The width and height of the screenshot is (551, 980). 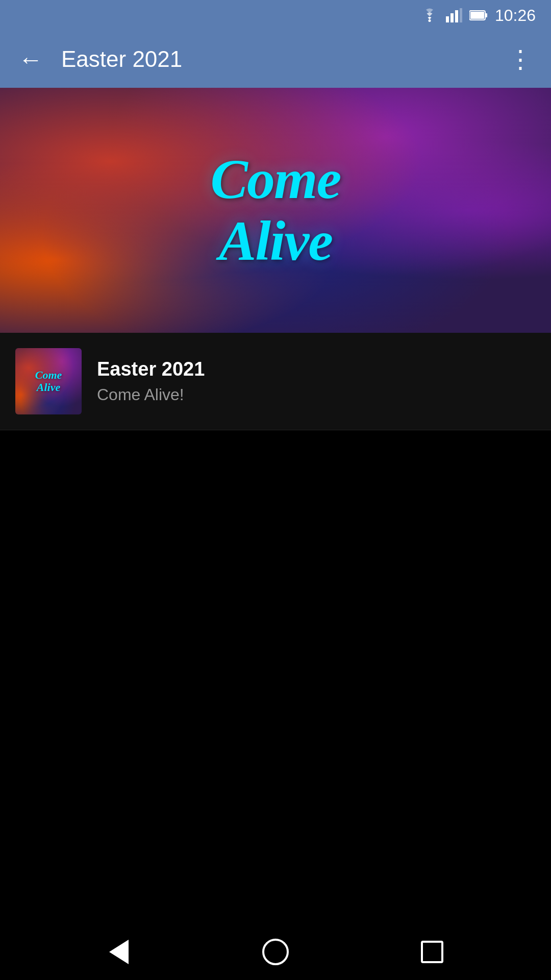 What do you see at coordinates (316, 370) in the screenshot?
I see `series-title: Easter 2021` at bounding box center [316, 370].